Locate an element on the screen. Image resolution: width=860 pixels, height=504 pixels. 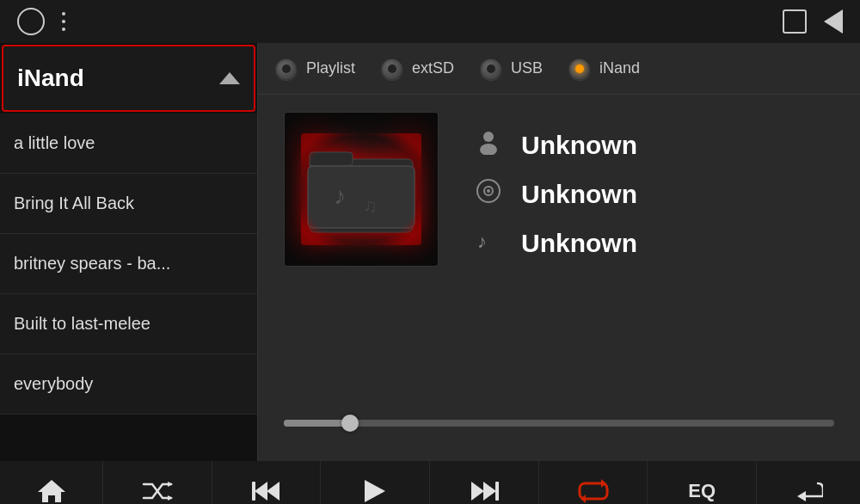
tab-label-playlist: Playlist is located at coordinates (330, 69).